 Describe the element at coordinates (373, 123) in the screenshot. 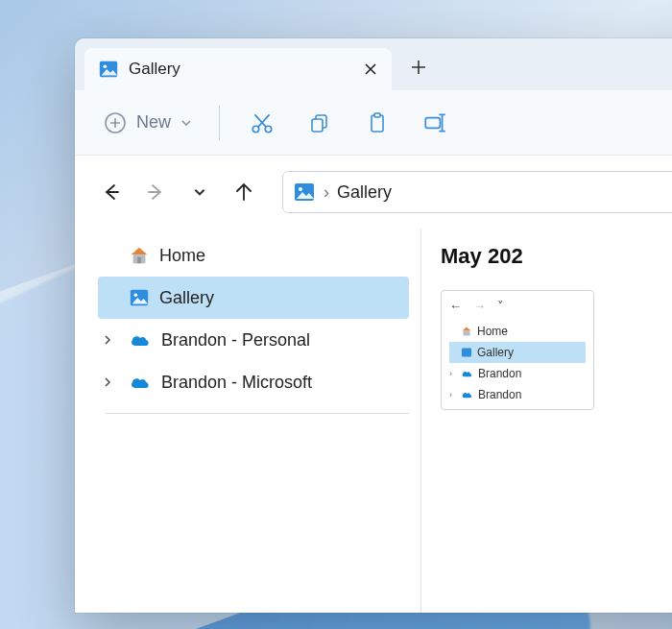

I see `toolbar: New` at that location.